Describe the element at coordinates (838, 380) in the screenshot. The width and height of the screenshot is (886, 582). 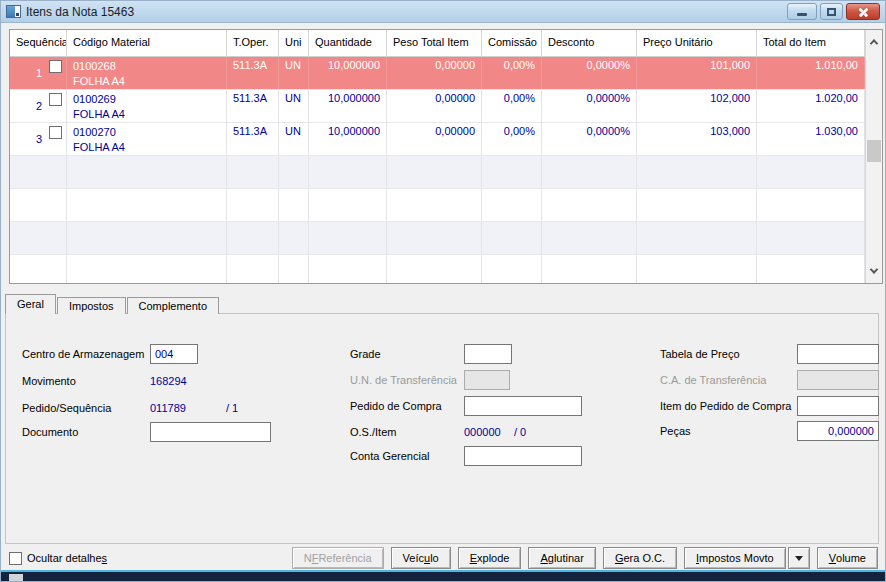
I see `ca-transferencia-input` at that location.